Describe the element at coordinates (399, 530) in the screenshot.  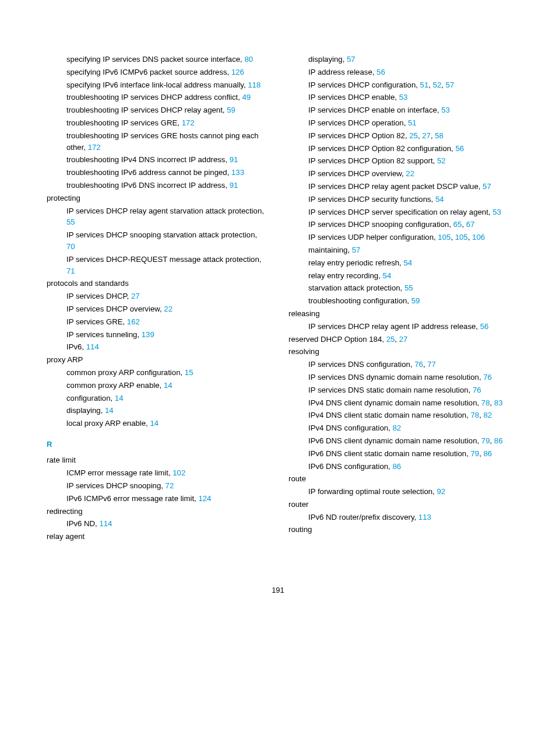
I see `index-entry: routing` at that location.